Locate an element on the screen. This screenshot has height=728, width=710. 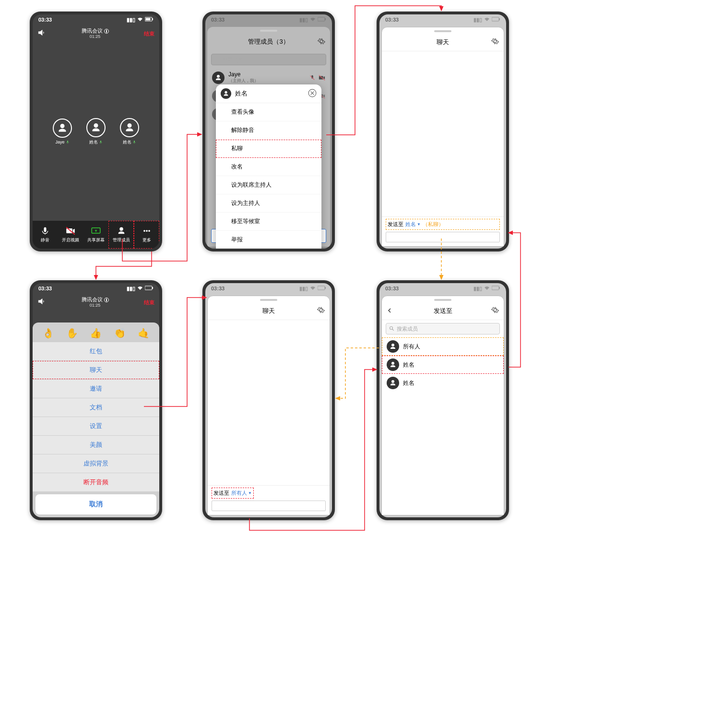
emoji-hand: ✋ is located at coordinates (72, 333).